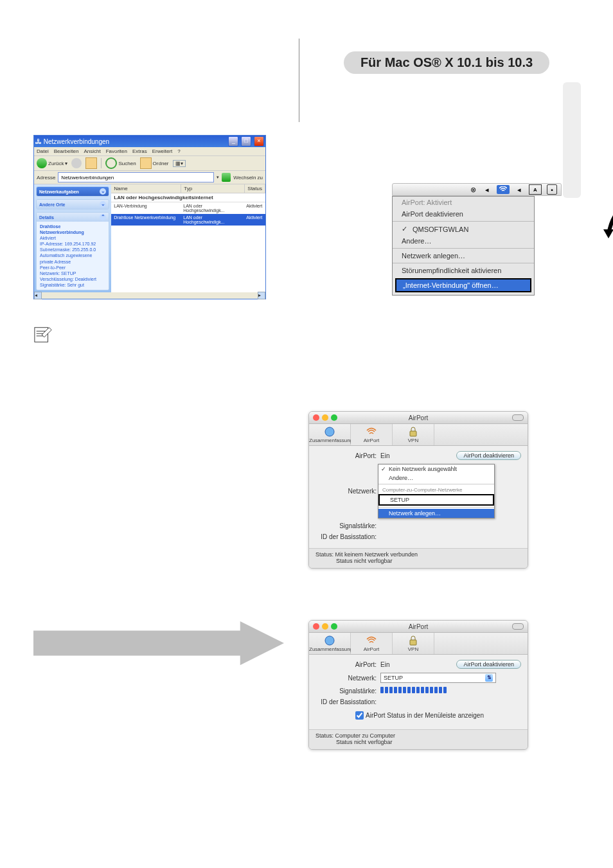 Image resolution: width=613 pixels, height=868 pixels. Describe the element at coordinates (58, 274) in the screenshot. I see `detail-line: Netzwerk: SETUP` at that location.